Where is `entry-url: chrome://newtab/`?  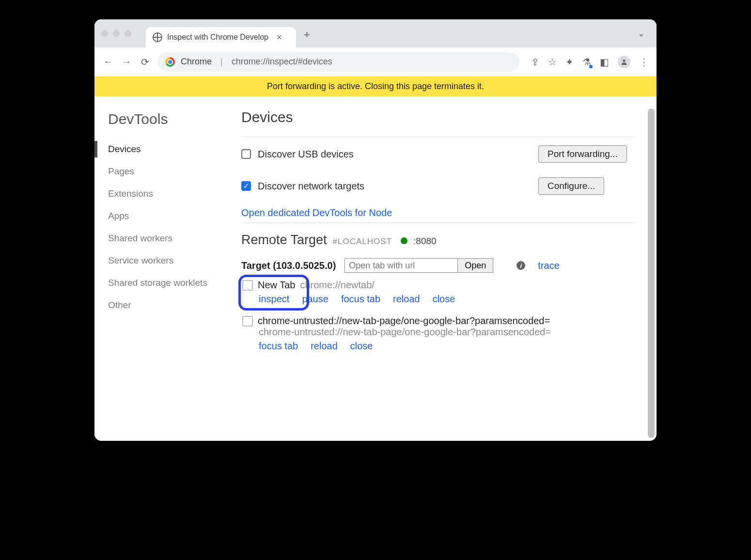 entry-url: chrome://newtab/ is located at coordinates (337, 285).